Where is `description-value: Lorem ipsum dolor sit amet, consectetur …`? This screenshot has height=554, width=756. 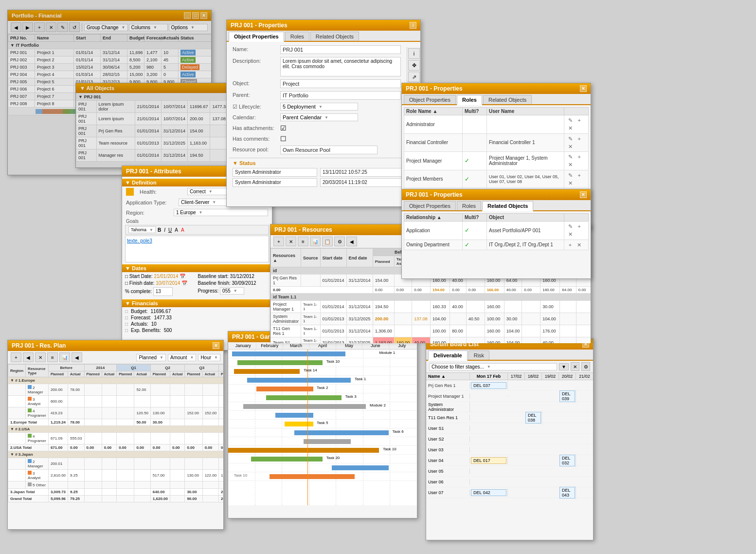
description-value: Lorem ipsum dolor sit amet, consectetur … is located at coordinates (341, 67).